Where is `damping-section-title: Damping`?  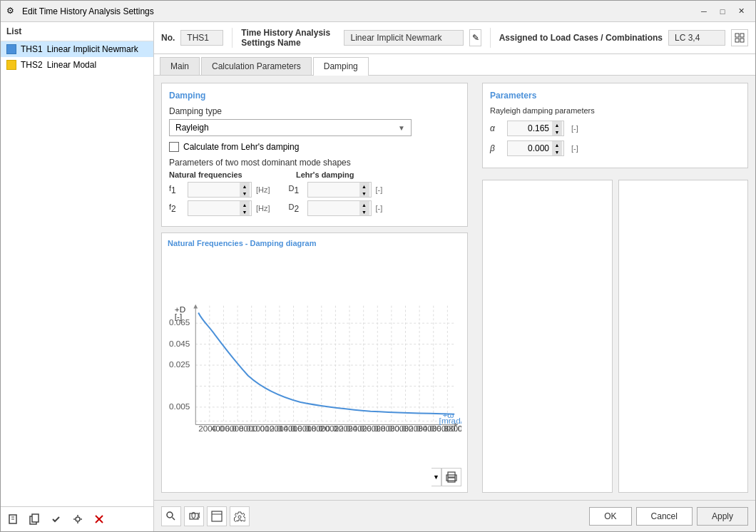 damping-section-title: Damping is located at coordinates (315, 96).